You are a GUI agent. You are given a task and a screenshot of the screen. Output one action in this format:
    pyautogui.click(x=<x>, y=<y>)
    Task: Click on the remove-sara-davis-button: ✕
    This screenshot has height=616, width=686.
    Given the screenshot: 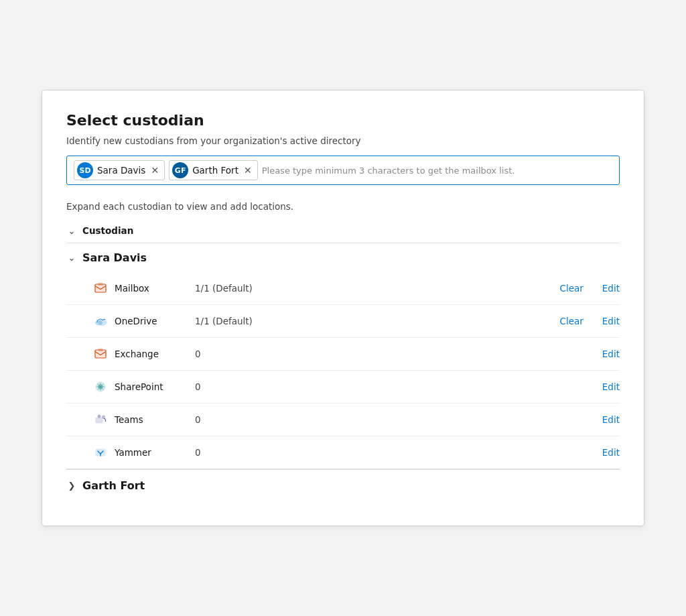 What is the action you would take?
    pyautogui.click(x=155, y=170)
    